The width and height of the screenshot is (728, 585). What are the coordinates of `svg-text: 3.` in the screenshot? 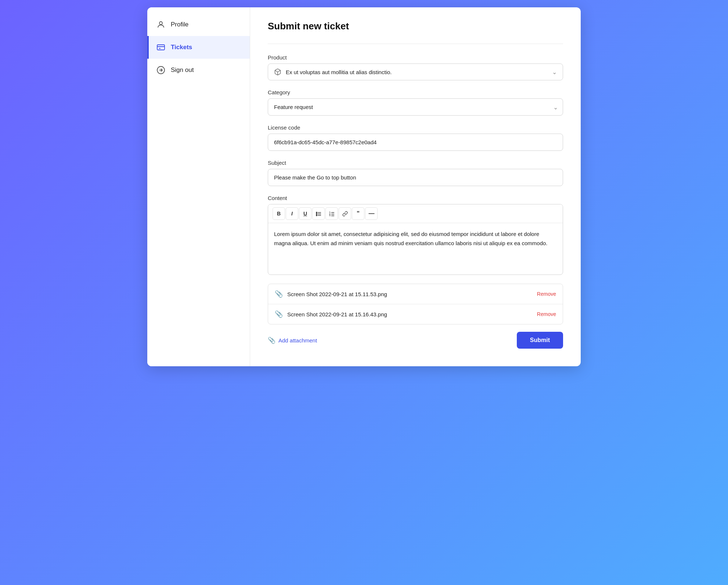 It's located at (330, 215).